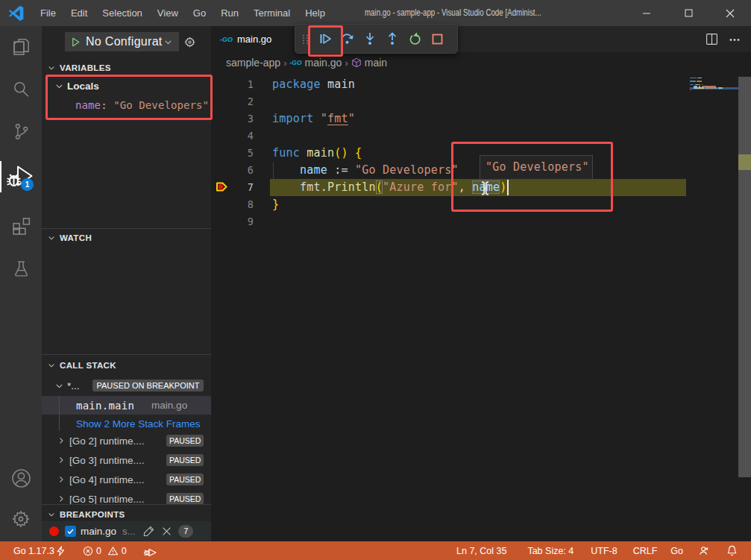 This screenshot has width=751, height=560. I want to click on menu-file: File, so click(48, 13).